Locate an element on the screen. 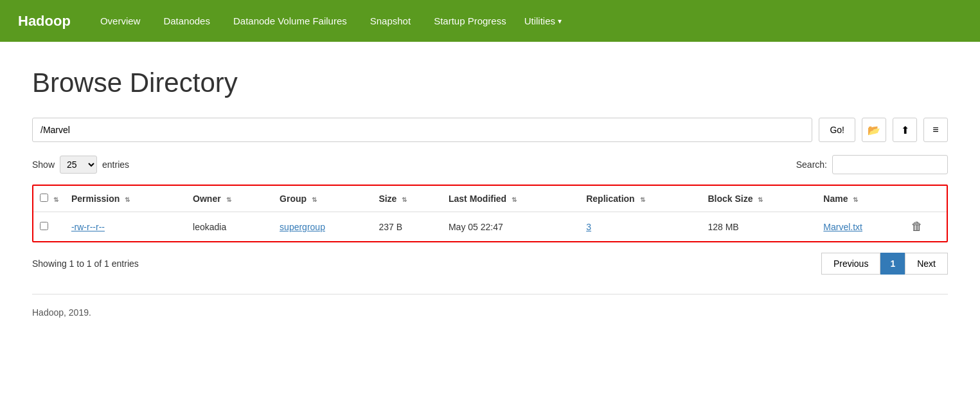 This screenshot has height=398, width=980. sort-icon-owner: ⇅ is located at coordinates (229, 199).